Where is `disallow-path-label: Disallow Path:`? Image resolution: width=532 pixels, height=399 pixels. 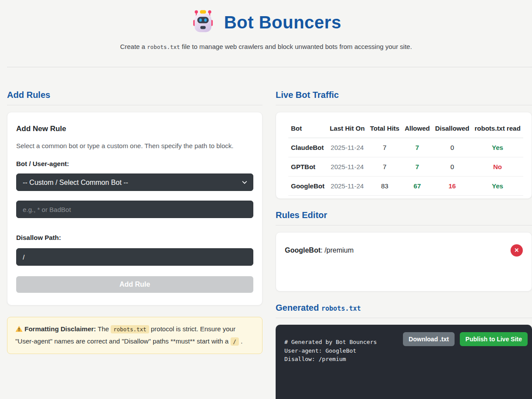 disallow-path-label: Disallow Path: is located at coordinates (135, 238).